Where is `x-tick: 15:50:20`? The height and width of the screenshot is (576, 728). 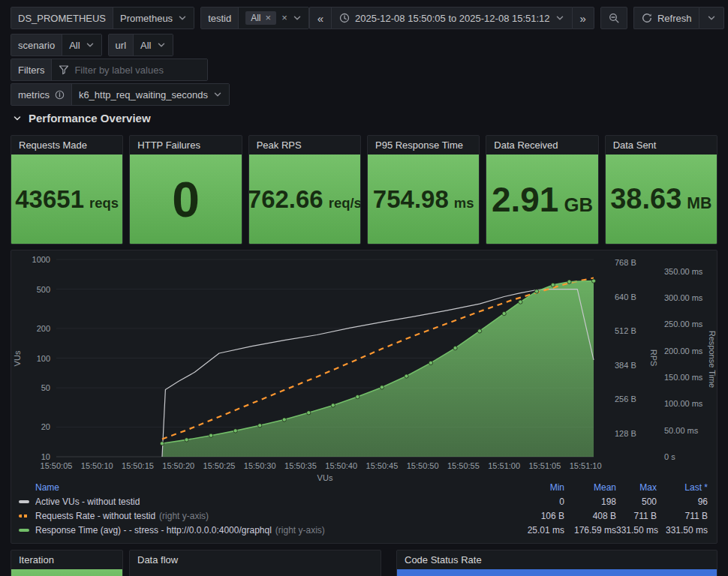 x-tick: 15:50:20 is located at coordinates (179, 466).